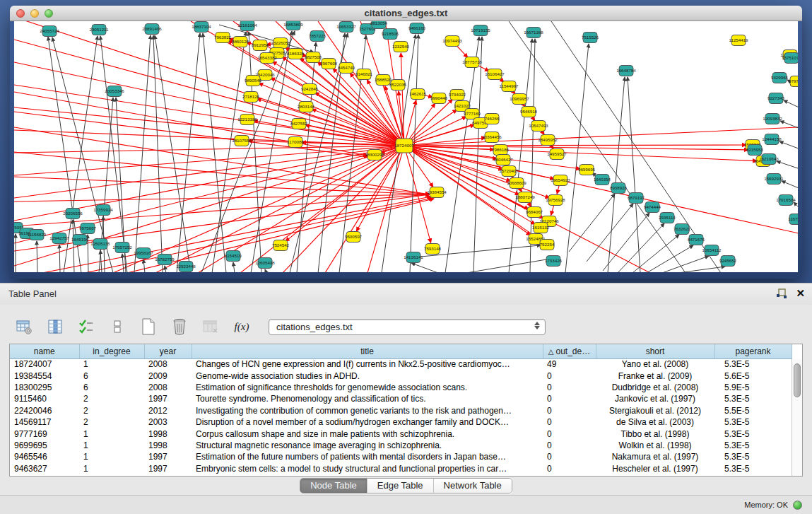 This screenshot has height=514, width=812. What do you see at coordinates (755, 150) in the screenshot?
I see `graph-node: 8215953` at bounding box center [755, 150].